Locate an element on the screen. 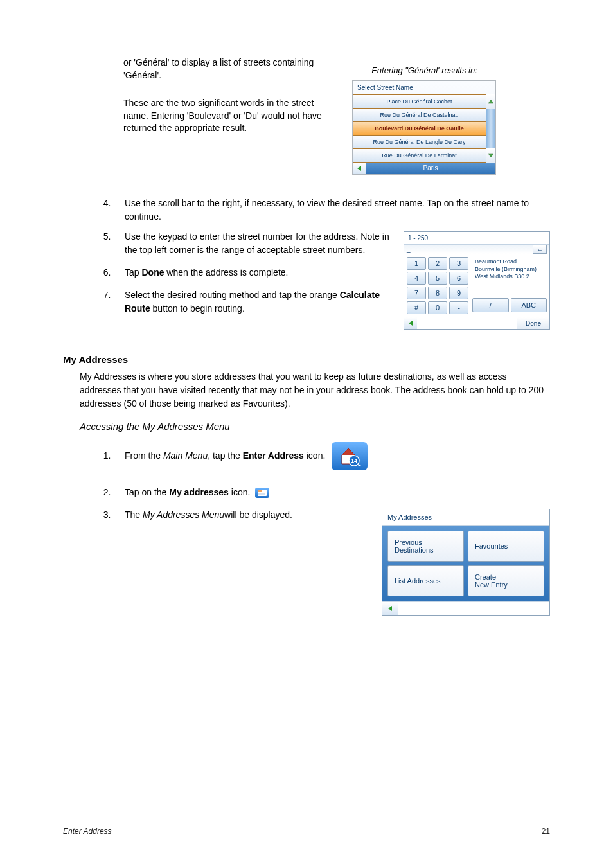 The width and height of the screenshot is (613, 868). step-5: Use the keypad to enter the street numbe… is located at coordinates (254, 244).